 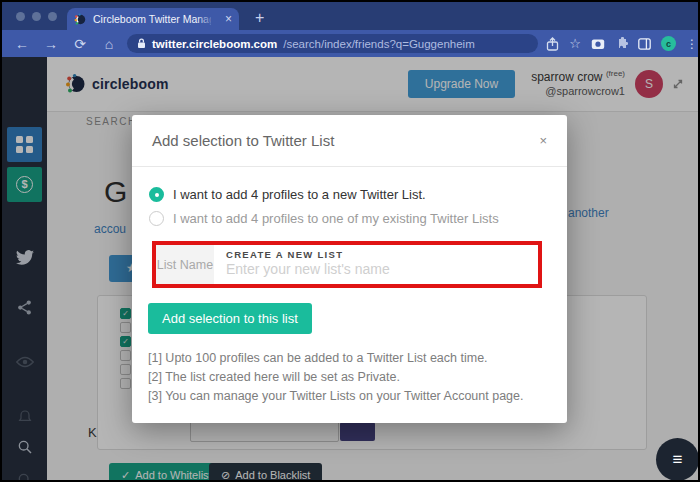 What do you see at coordinates (332, 44) in the screenshot?
I see `address-bar: twitter.circleboom.com/search/index/frie…` at bounding box center [332, 44].